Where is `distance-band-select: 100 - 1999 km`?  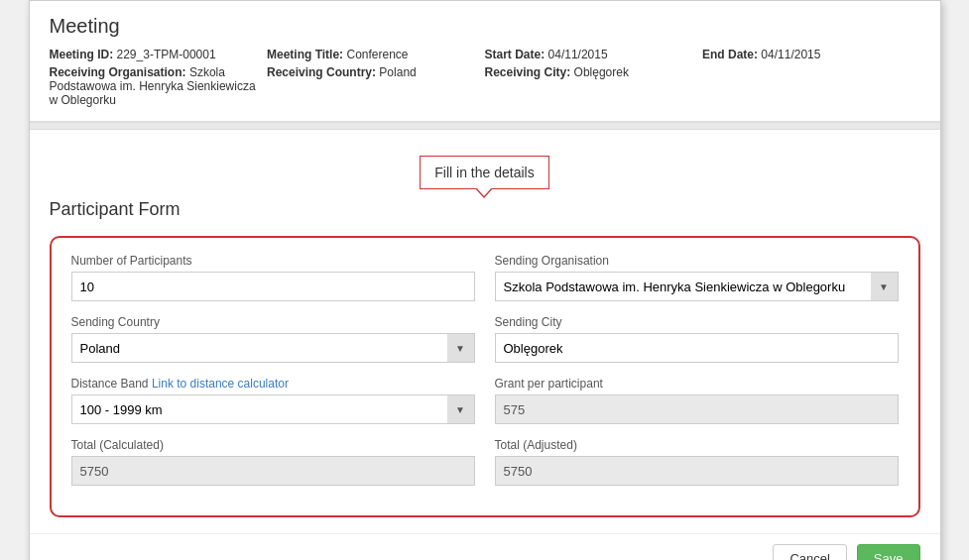 distance-band-select: 100 - 1999 km is located at coordinates (274, 409).